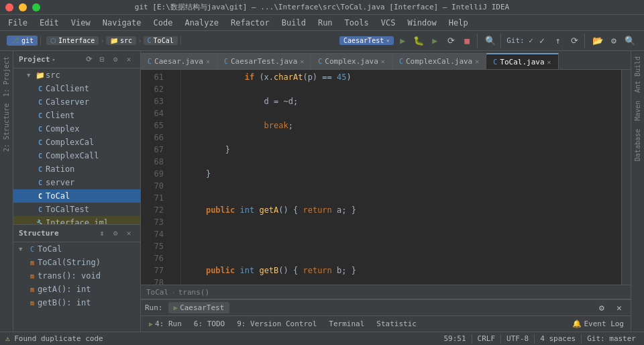 The width and height of the screenshot is (644, 345). What do you see at coordinates (598, 41) in the screenshot?
I see `file-icon-btn: 📂` at bounding box center [598, 41].